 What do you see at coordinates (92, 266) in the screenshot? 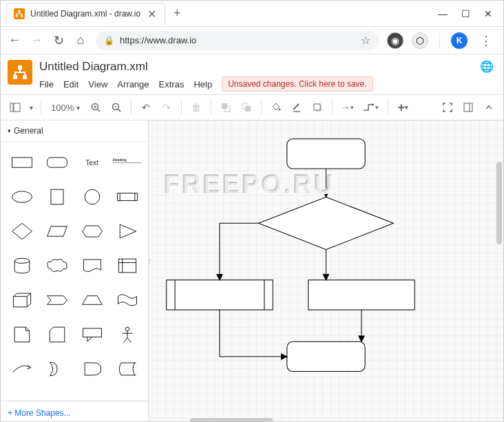
I see `shape-document` at bounding box center [92, 266].